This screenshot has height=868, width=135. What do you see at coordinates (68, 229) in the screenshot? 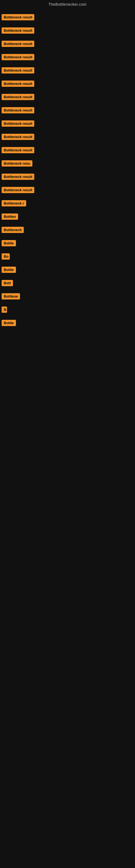
I see `result-row: Bottleneck` at bounding box center [68, 229].